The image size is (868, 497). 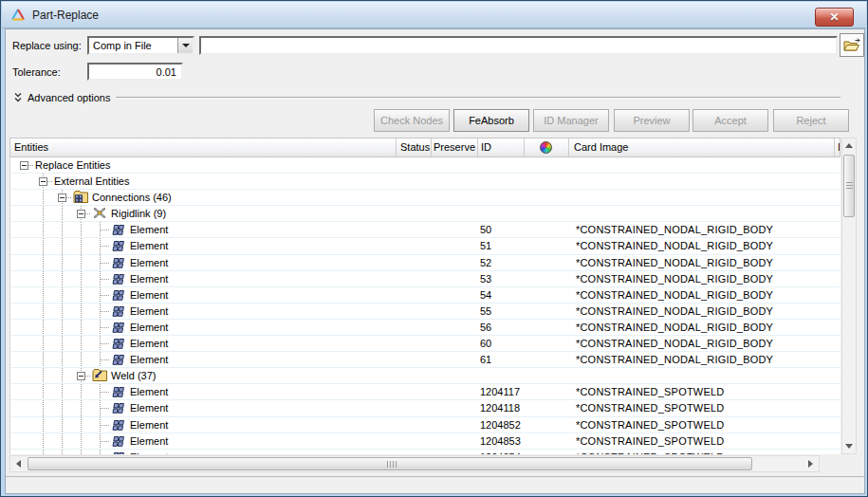 What do you see at coordinates (852, 46) in the screenshot?
I see `browse-file-button` at bounding box center [852, 46].